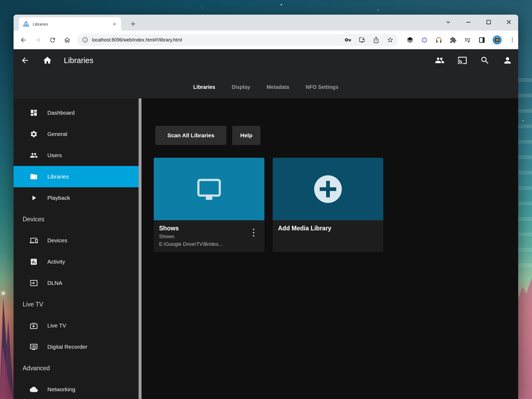 The height and width of the screenshot is (399, 532). I want to click on playlist-icon, so click(468, 40).